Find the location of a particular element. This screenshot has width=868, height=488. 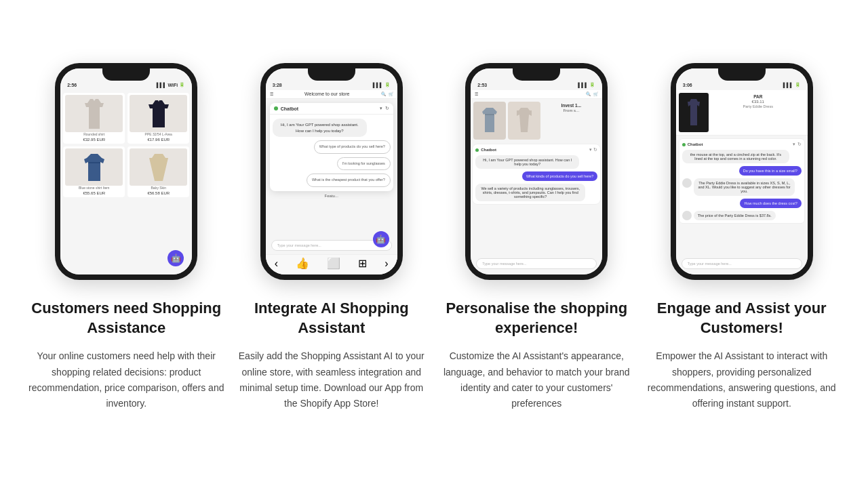

party-dress-svg is located at coordinates (694, 113).